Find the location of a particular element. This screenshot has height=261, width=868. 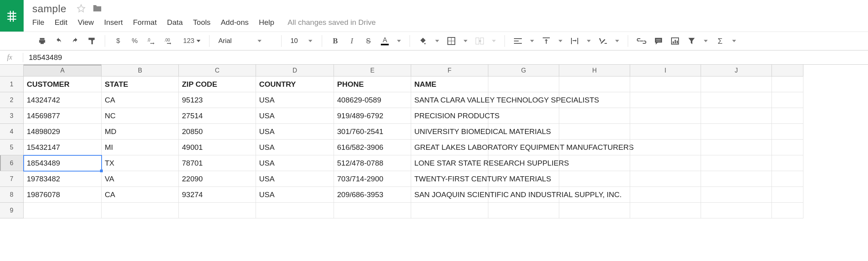

vertical-align-button is located at coordinates (546, 41).